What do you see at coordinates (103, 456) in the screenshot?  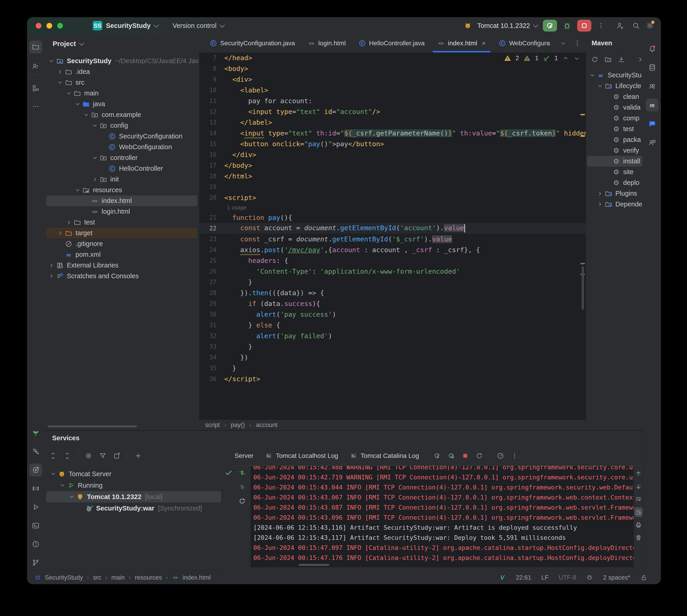 I see `funnel-icon` at bounding box center [103, 456].